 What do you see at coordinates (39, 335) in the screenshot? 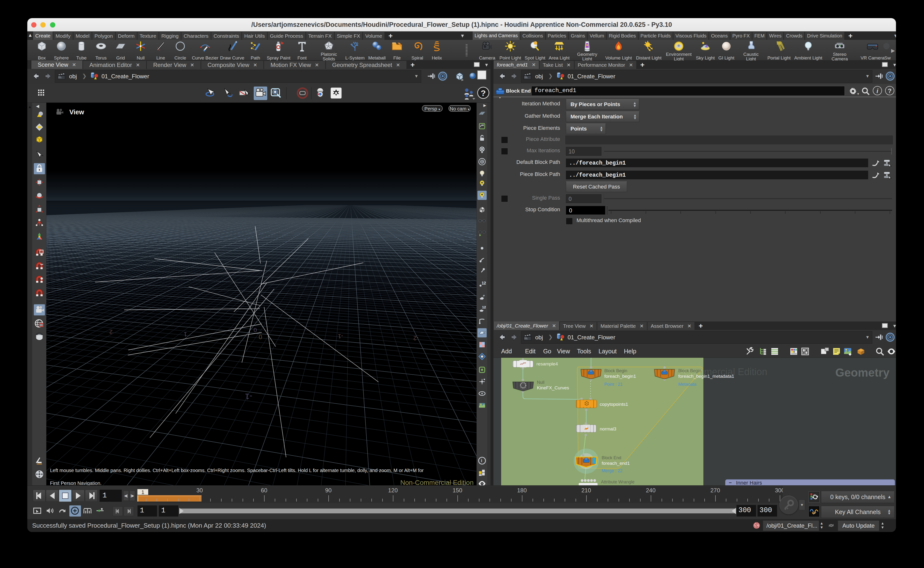
I see `svg-text: 22x` at bounding box center [39, 335].